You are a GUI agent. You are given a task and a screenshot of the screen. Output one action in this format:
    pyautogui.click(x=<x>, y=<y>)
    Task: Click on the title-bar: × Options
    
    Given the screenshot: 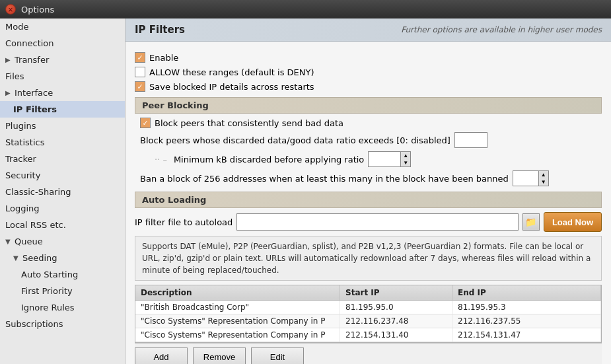 What is the action you would take?
    pyautogui.click(x=305, y=9)
    